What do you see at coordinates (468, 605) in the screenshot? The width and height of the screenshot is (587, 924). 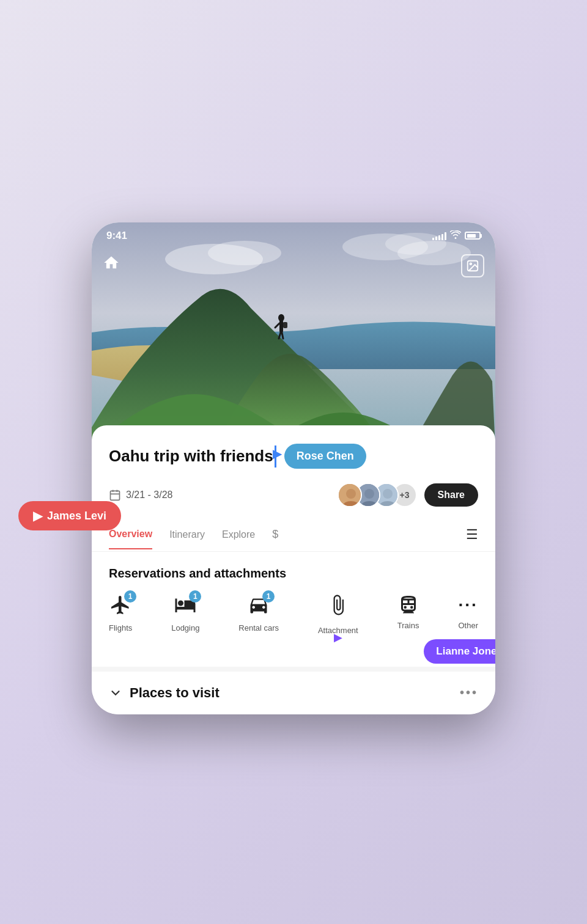 I see `other-dots-icon: ···` at bounding box center [468, 605].